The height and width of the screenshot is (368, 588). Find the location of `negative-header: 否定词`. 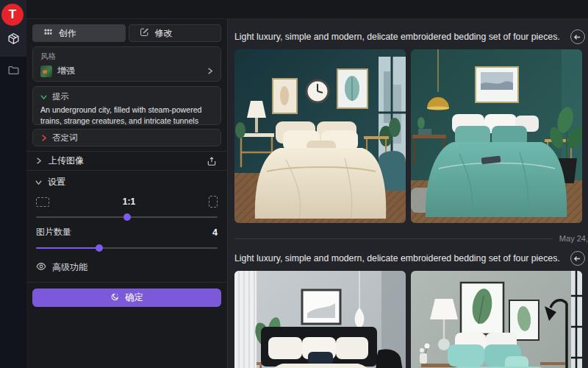

negative-header: 否定词 is located at coordinates (59, 138).